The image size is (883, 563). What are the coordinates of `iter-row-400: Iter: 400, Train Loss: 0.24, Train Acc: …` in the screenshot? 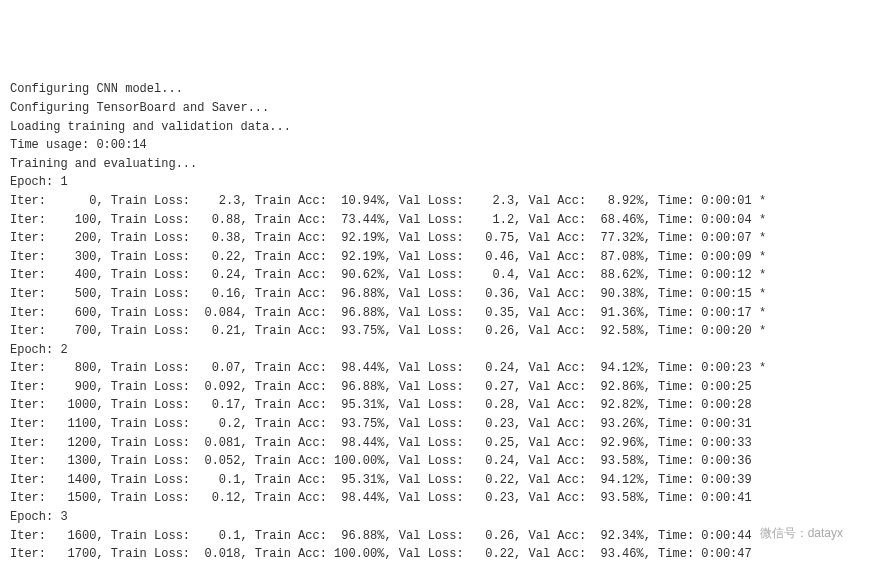 It's located at (442, 276).